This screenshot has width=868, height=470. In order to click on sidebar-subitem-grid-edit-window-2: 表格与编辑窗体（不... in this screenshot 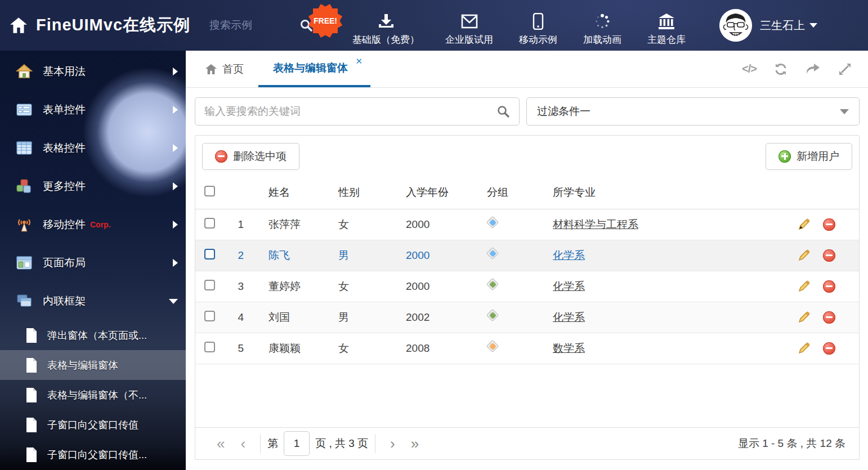, I will do `click(93, 395)`.